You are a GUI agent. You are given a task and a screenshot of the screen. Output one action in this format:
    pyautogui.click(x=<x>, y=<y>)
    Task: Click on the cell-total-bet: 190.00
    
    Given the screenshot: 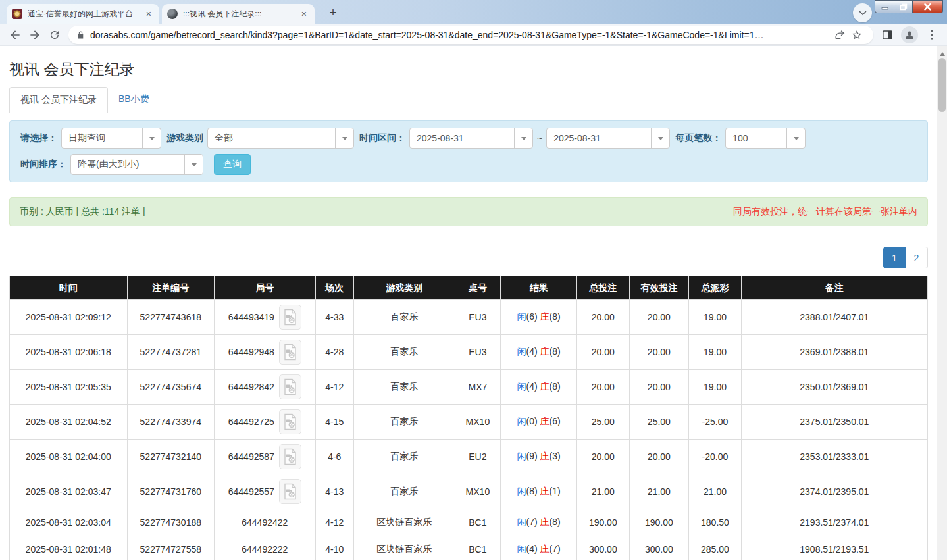 What is the action you would take?
    pyautogui.click(x=603, y=522)
    